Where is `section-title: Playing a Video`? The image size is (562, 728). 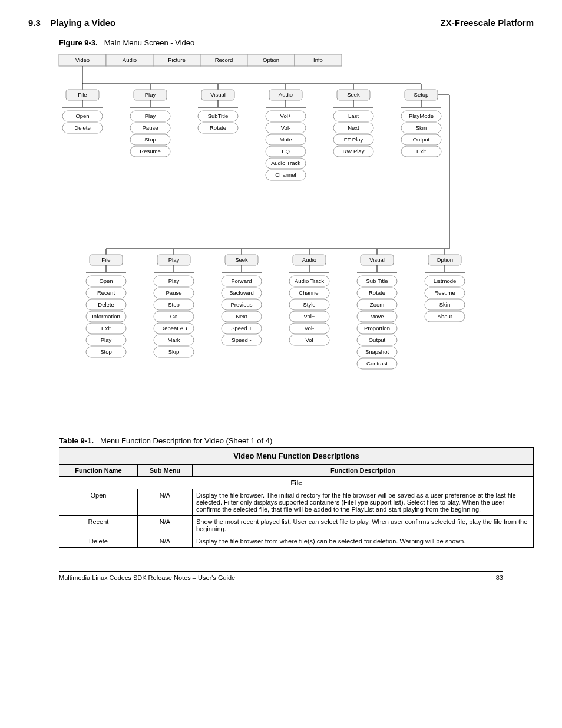
section-title: Playing a Video is located at coordinates (84, 22).